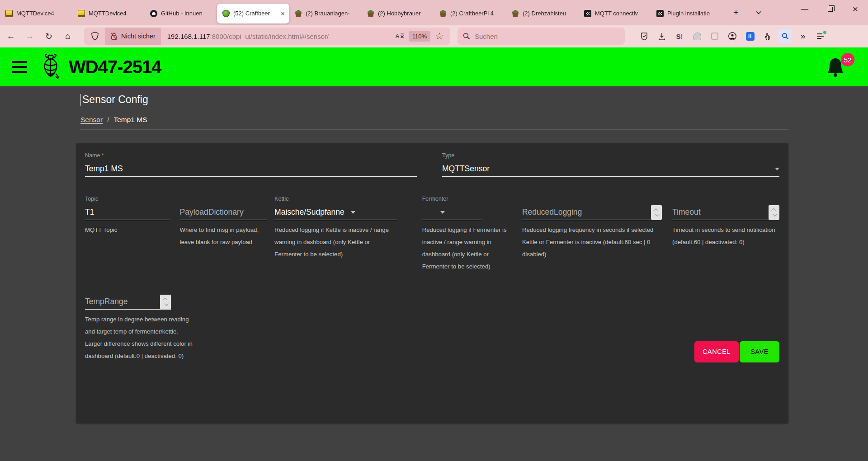 This screenshot has width=868, height=461. Describe the element at coordinates (130, 120) in the screenshot. I see `breadcrumb-current: Temp1 MS` at that location.